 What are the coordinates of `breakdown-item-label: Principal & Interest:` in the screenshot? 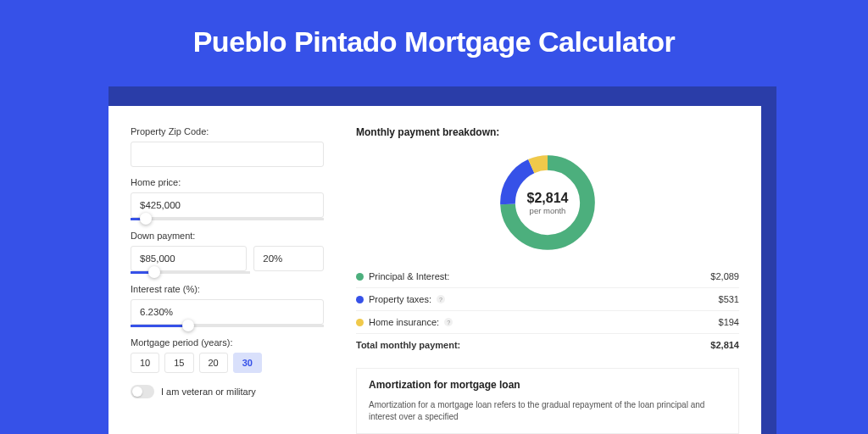 It's located at (409, 276).